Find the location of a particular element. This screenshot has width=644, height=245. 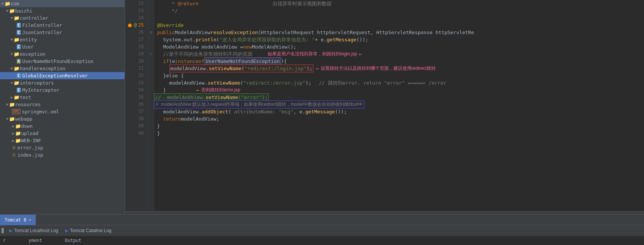

callout-arrow-34: ← is located at coordinates (198, 90).